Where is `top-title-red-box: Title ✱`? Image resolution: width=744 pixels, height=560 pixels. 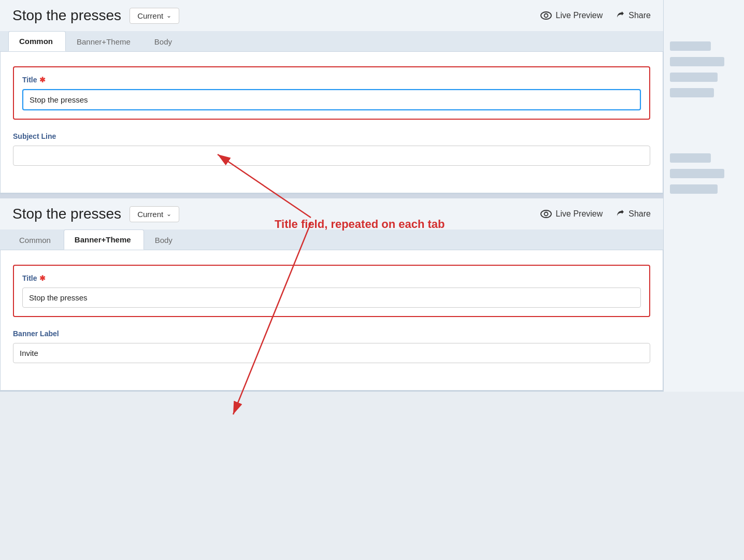
top-title-red-box: Title ✱ is located at coordinates (332, 93).